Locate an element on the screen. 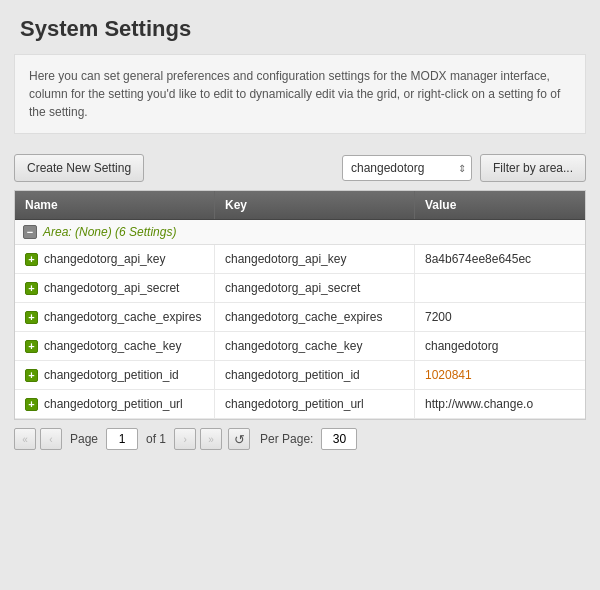 This screenshot has width=600, height=590. table-row: + changedotorg_cache_expires changedotor… is located at coordinates (300, 318).